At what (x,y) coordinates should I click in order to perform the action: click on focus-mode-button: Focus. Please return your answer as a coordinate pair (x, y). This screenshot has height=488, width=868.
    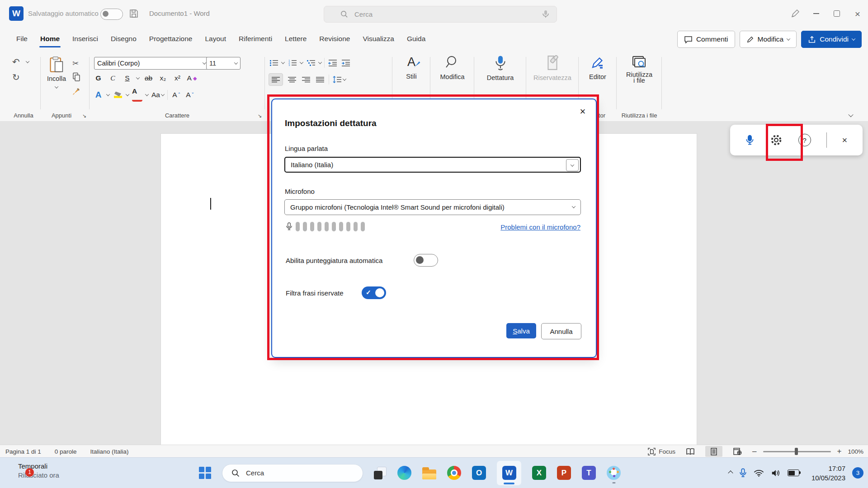
    Looking at the image, I should click on (662, 452).